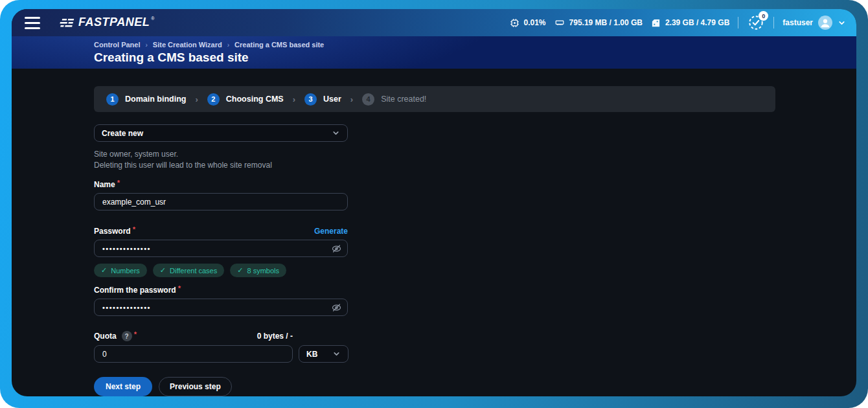 The image size is (868, 408). I want to click on wizard-actions: Next step Previous step, so click(435, 387).